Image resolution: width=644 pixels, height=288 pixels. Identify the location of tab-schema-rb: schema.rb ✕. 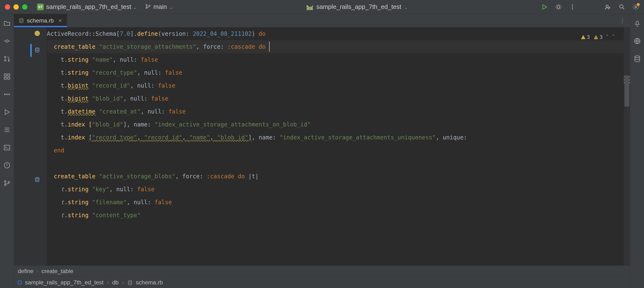
(40, 20).